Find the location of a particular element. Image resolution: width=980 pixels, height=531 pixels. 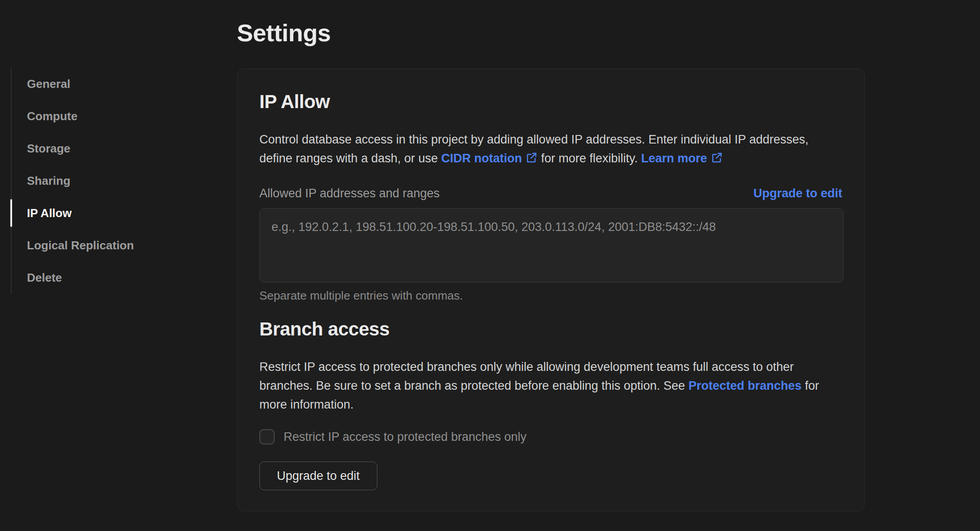

upgrade-to-edit-link: Upgrade to edit is located at coordinates (798, 193).